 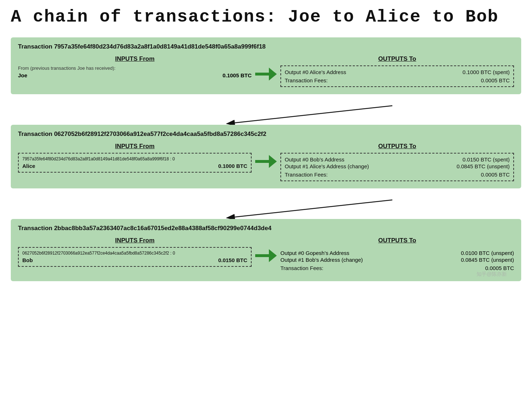 I want to click on tx2-inputs-header: INPUTS From, so click(x=135, y=146).